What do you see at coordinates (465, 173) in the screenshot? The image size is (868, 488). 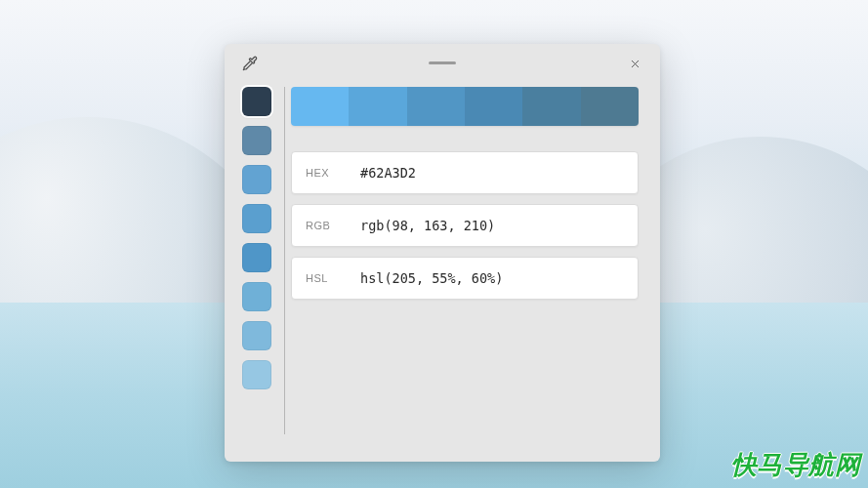 I see `hex-row: HEX #62A3D2` at bounding box center [465, 173].